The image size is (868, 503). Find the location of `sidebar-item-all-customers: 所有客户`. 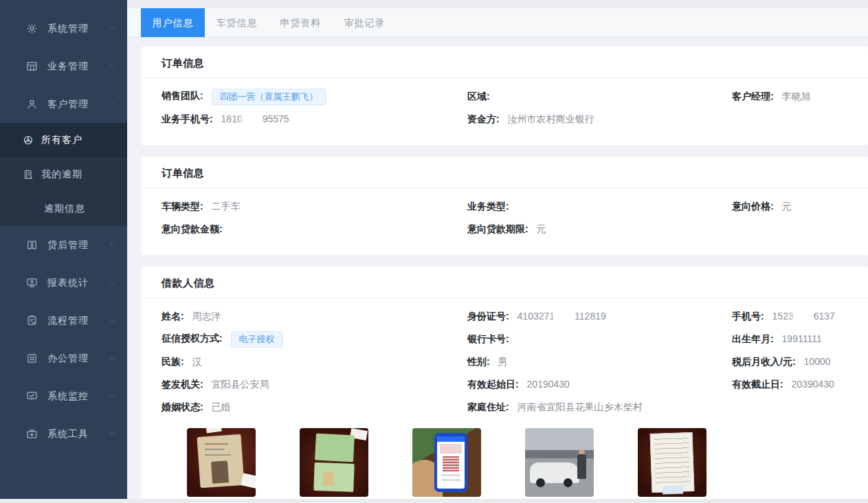

sidebar-item-all-customers: 所有客户 is located at coordinates (63, 140).